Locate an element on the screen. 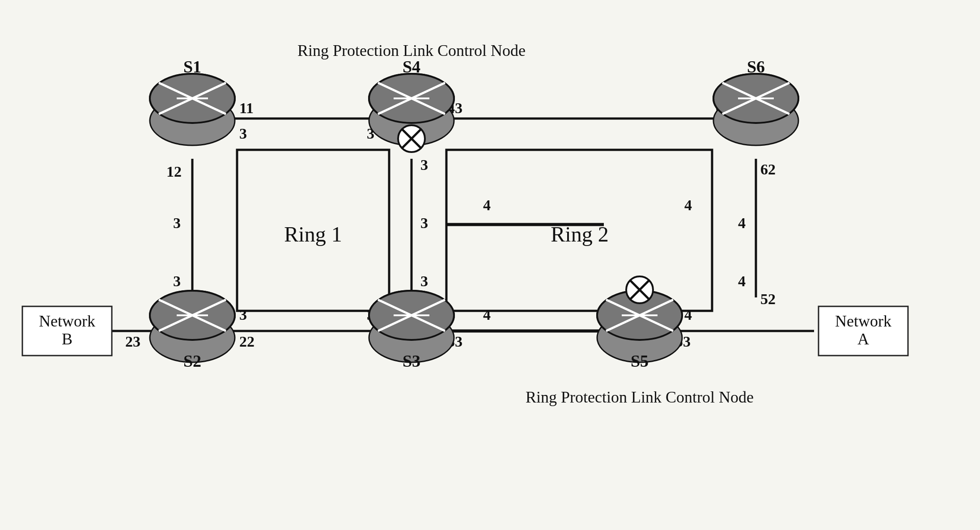 This screenshot has height=530, width=980. router-s5: S5 Ring Protection Link Control Node is located at coordinates (640, 341).